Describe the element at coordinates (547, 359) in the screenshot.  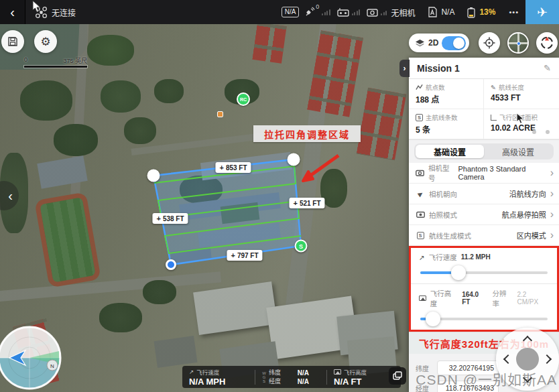
I see `nudge-right-icon` at that location.